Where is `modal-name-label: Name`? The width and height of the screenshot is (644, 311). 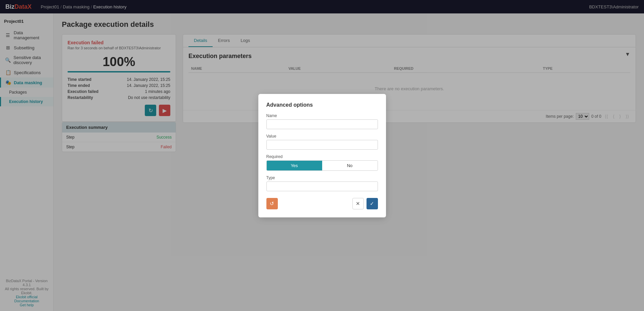 modal-name-label: Name is located at coordinates (322, 116).